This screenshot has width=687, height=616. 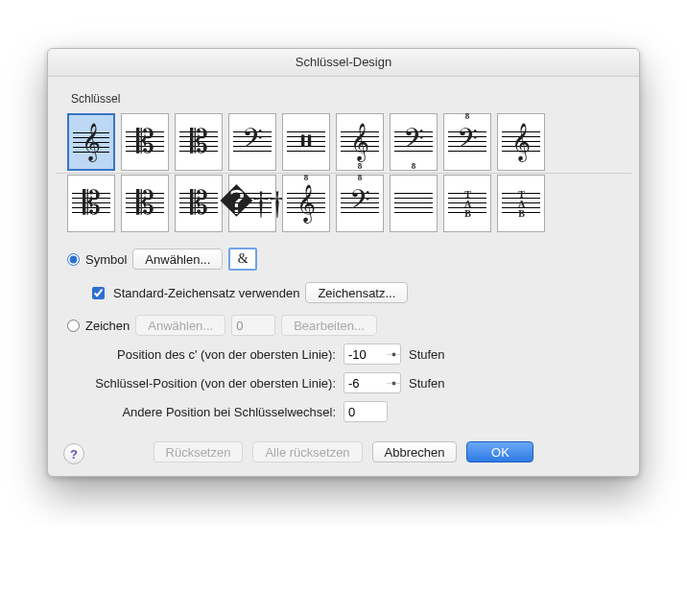 What do you see at coordinates (106, 259) in the screenshot?
I see `symbol-radio-label: Symbol` at bounding box center [106, 259].